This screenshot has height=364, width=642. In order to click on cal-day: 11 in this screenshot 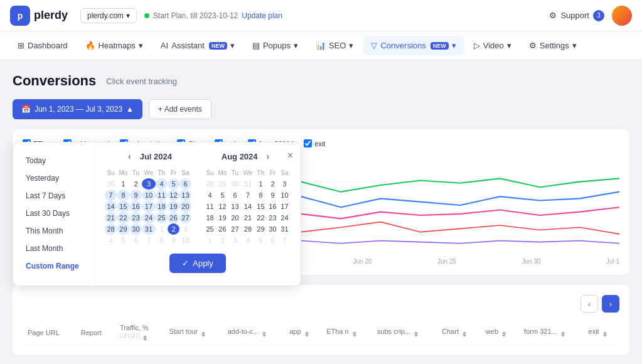, I will do `click(210, 206)`.